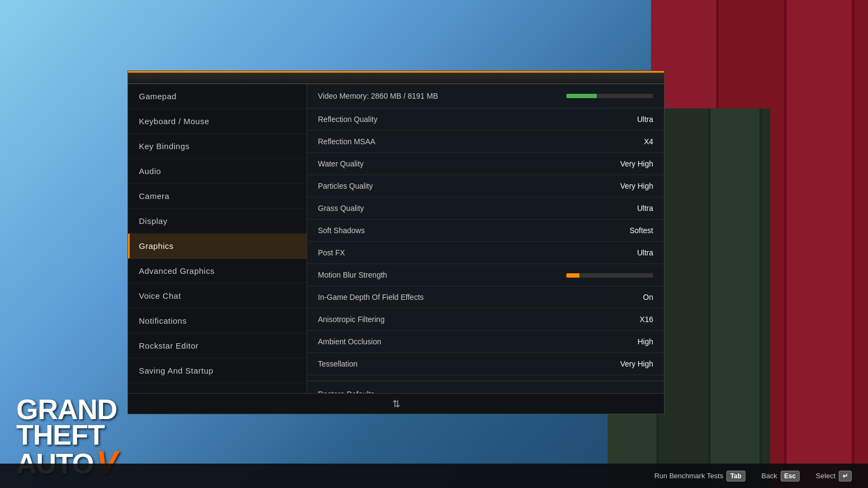 The image size is (868, 488). What do you see at coordinates (217, 196) in the screenshot?
I see `nav-item-camera: Camera` at bounding box center [217, 196].